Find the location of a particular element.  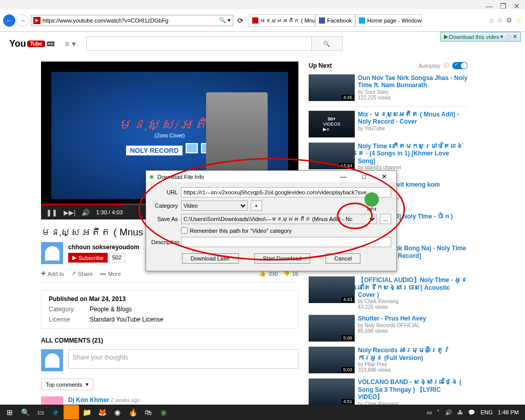

add-to-button: ✚ Add to is located at coordinates (52, 274).